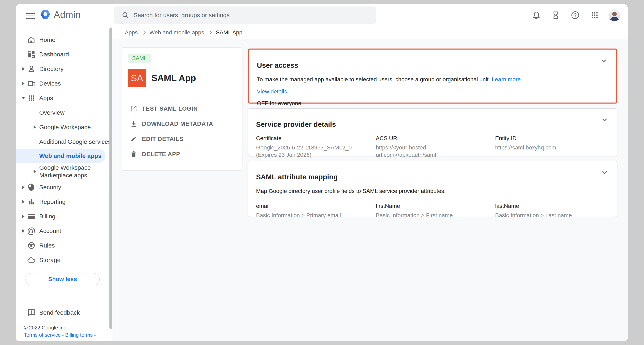 The image size is (644, 345). Describe the element at coordinates (182, 108) in the screenshot. I see `test-saml-login-button: TEST SAML LOGIN` at that location.